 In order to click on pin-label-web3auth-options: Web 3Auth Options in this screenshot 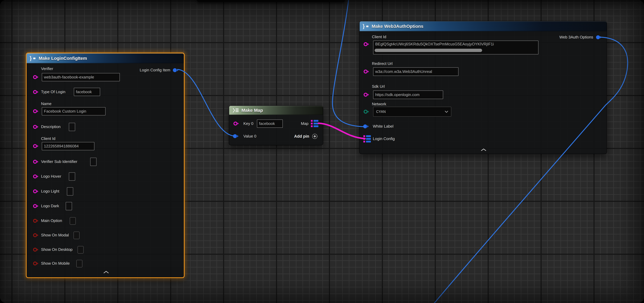, I will do `click(576, 37)`.